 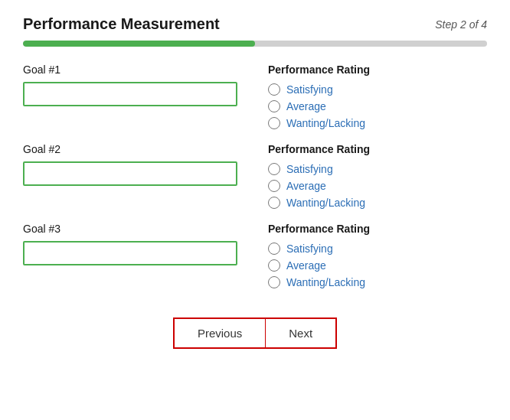 What do you see at coordinates (306, 265) in the screenshot?
I see `radio-label-3-2: Average` at bounding box center [306, 265].